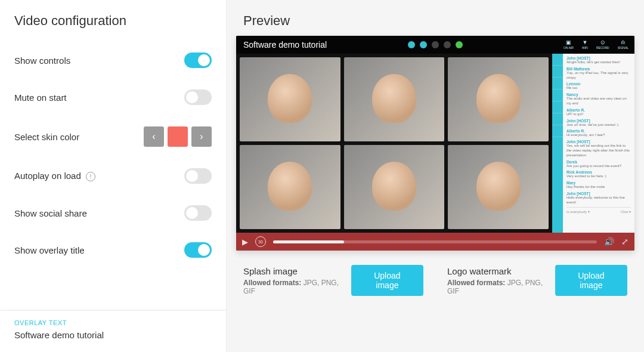 Image resolution: width=644 pixels, height=352 pixels. Describe the element at coordinates (198, 97) in the screenshot. I see `toggle-mute-on-start` at that location.